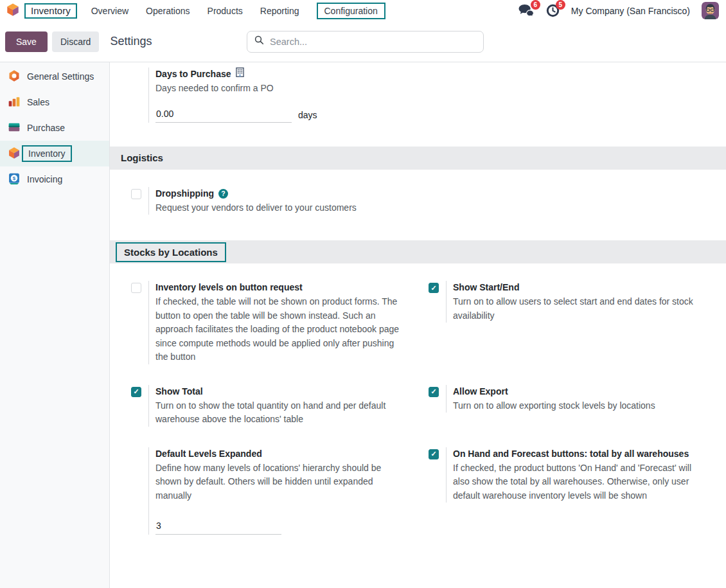 The width and height of the screenshot is (726, 588). I want to click on setting-description: If checked, the table will not be shown …, so click(281, 330).